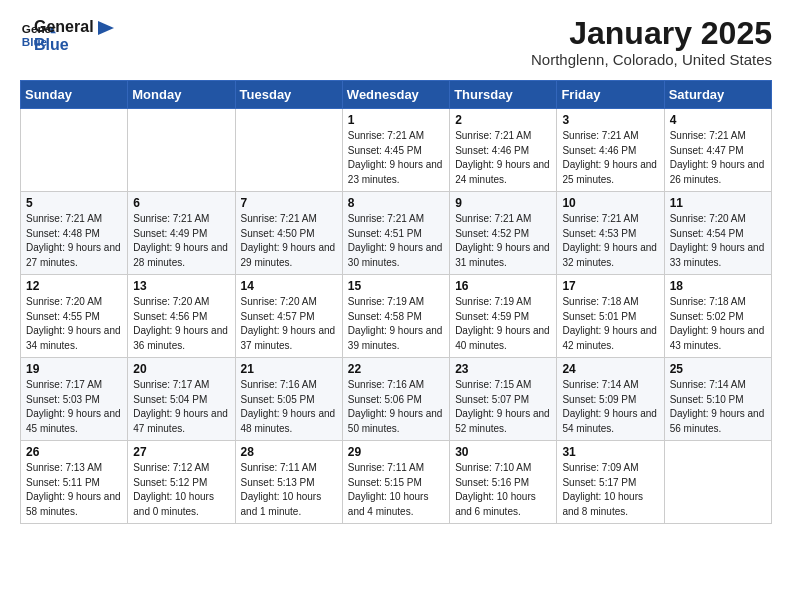  I want to click on day-detail: Sunrise: 7:21 AMSunset: 4:47 PMDaylight:…, so click(718, 158).